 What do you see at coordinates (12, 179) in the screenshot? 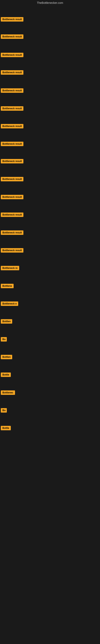
I see `bottleneck-badge-10: Bottleneck result` at bounding box center [12, 179].